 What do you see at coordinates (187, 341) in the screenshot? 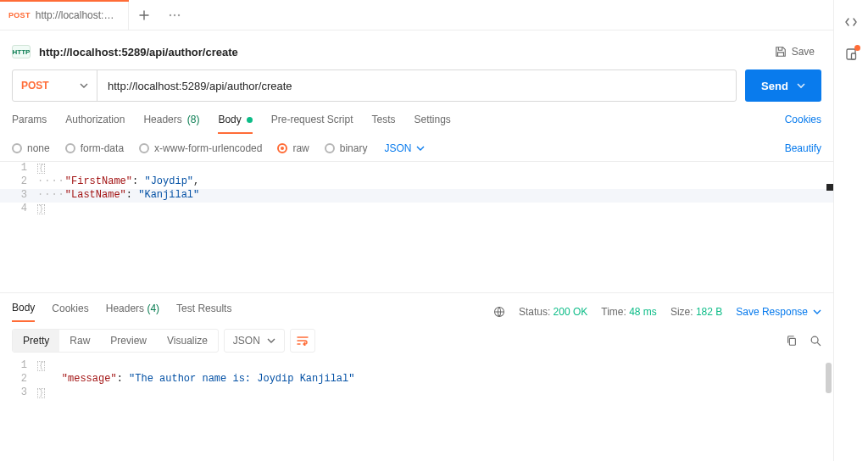
I see `view-visualize: Visualize` at bounding box center [187, 341].